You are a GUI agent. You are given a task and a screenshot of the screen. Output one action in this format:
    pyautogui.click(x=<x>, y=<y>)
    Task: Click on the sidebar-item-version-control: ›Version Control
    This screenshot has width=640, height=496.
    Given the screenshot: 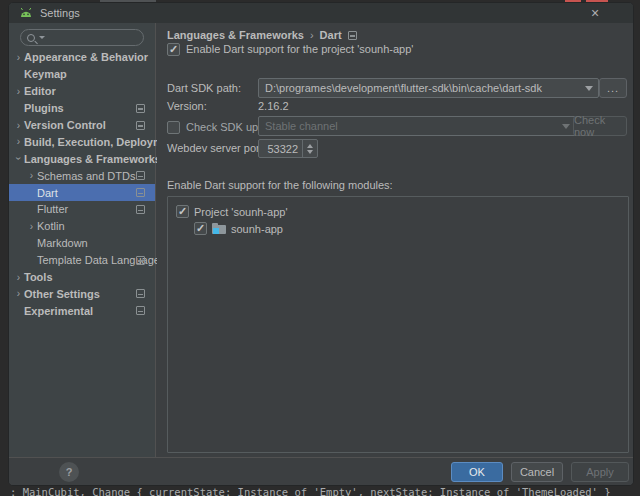 What is the action you would take?
    pyautogui.click(x=82, y=126)
    